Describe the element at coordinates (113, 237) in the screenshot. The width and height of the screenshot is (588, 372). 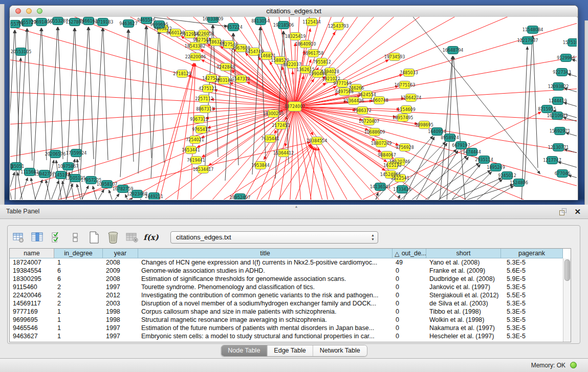
I see `delete-rows-trash-icon` at that location.